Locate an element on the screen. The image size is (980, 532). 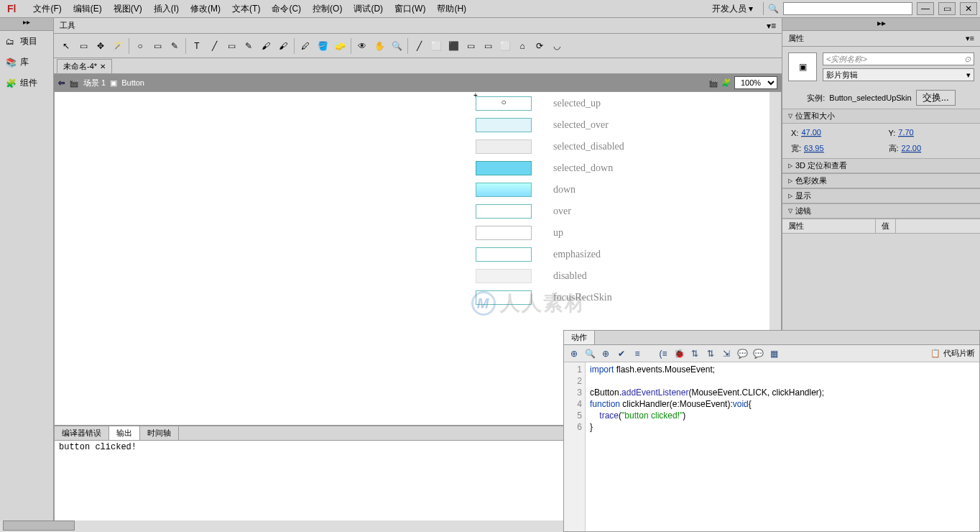
tool-option: ⌂ is located at coordinates (522, 46).